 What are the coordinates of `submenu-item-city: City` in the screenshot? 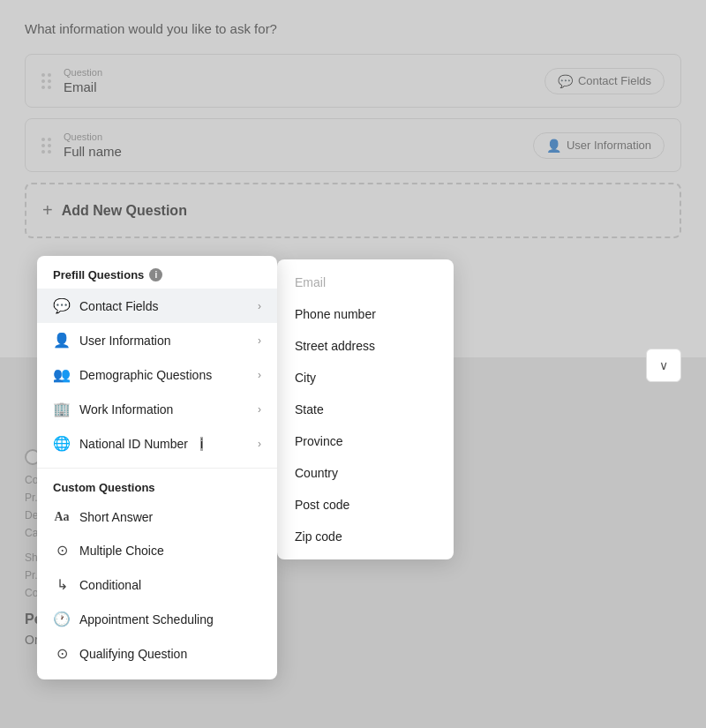 It's located at (365, 378).